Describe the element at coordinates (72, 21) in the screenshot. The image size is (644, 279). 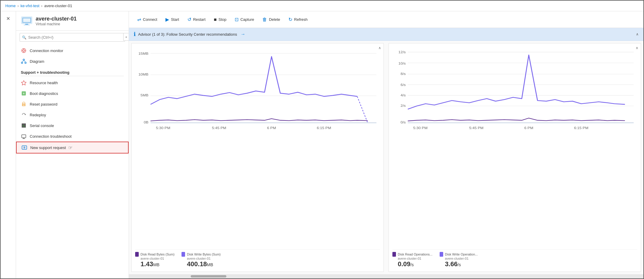
I see `vm-header: avere-cluster-01 Virtual machine` at that location.